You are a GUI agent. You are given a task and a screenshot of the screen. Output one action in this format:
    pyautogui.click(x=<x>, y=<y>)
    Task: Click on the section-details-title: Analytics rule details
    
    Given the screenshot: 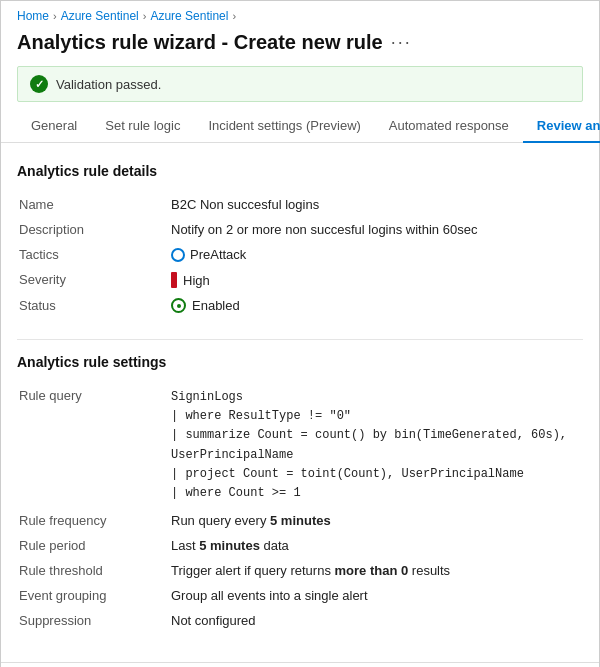 What is the action you would take?
    pyautogui.click(x=300, y=171)
    